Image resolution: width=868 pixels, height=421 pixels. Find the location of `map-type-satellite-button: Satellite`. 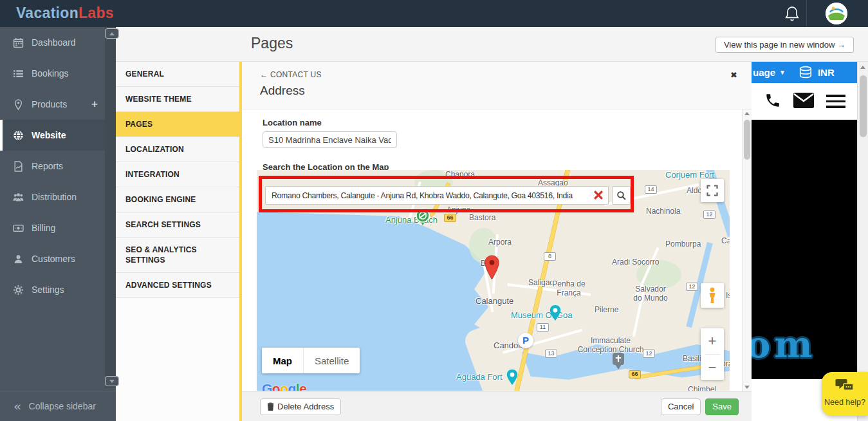

map-type-satellite-button: Satellite is located at coordinates (331, 360).